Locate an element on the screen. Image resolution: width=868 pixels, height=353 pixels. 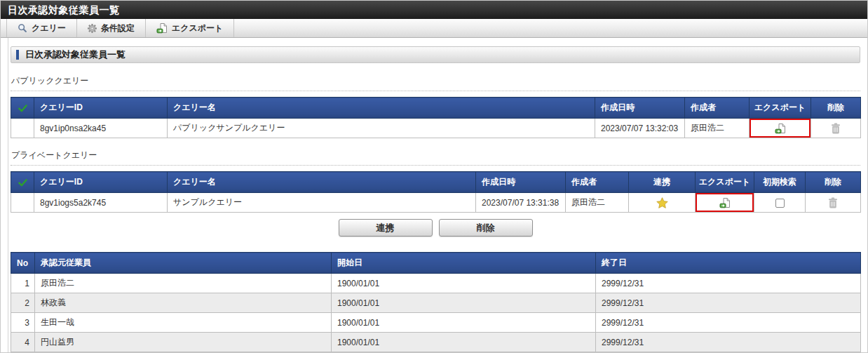
employee-header-start: 開始日 is located at coordinates (464, 263).